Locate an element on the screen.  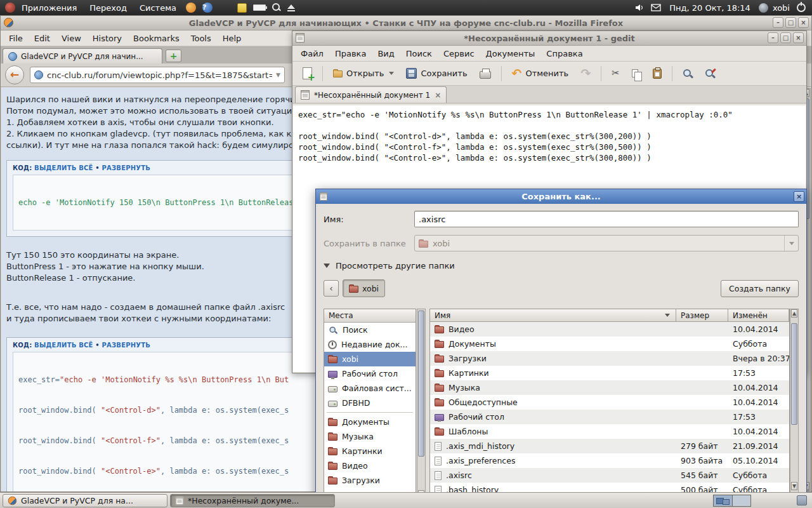
place-home-xobi: xobi is located at coordinates (370, 359).